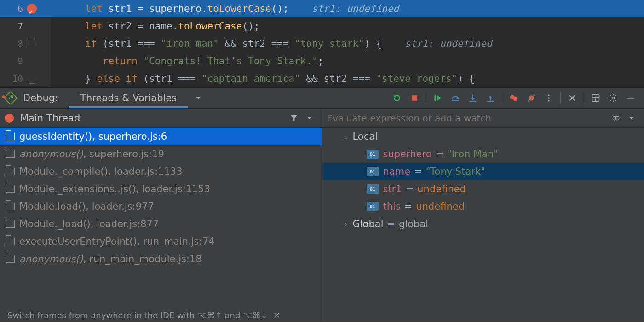  I want to click on debug-toolbar: JS Debug: Threads & Variables, so click(322, 98).